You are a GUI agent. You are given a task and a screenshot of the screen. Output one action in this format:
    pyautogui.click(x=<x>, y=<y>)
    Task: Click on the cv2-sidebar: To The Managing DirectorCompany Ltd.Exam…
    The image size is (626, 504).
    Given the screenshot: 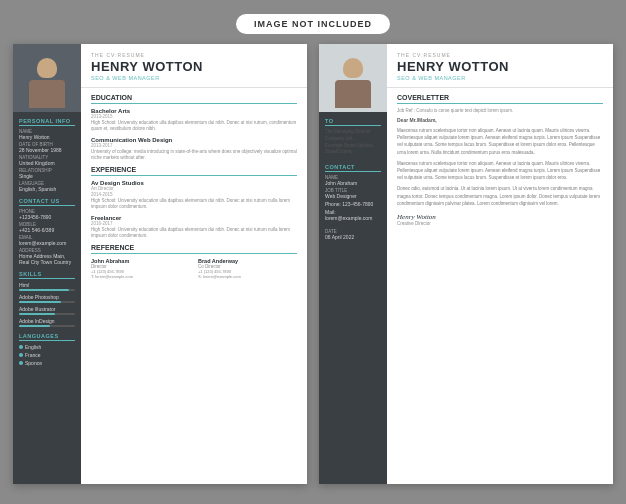 What is the action you would take?
    pyautogui.click(x=353, y=264)
    